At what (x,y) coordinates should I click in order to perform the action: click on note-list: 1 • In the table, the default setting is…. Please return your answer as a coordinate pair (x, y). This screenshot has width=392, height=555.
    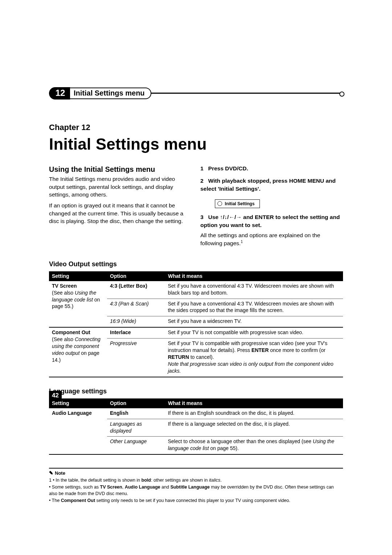
    Looking at the image, I should click on (196, 491).